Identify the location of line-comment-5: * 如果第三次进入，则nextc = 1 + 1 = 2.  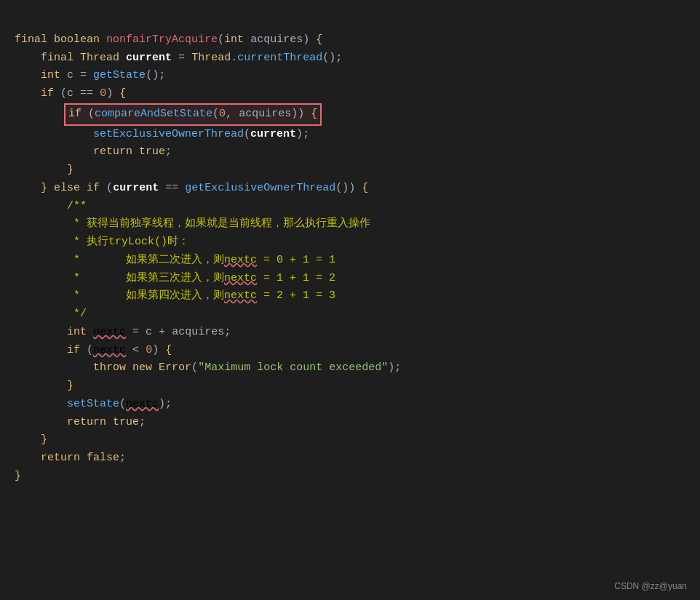
(175, 278).